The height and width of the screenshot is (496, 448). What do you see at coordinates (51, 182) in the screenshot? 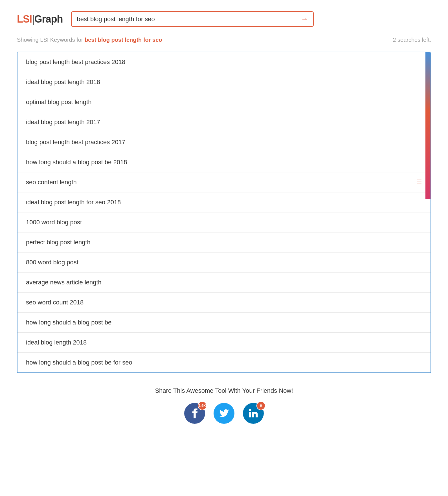
I see `keyword-text: seo content length` at bounding box center [51, 182].